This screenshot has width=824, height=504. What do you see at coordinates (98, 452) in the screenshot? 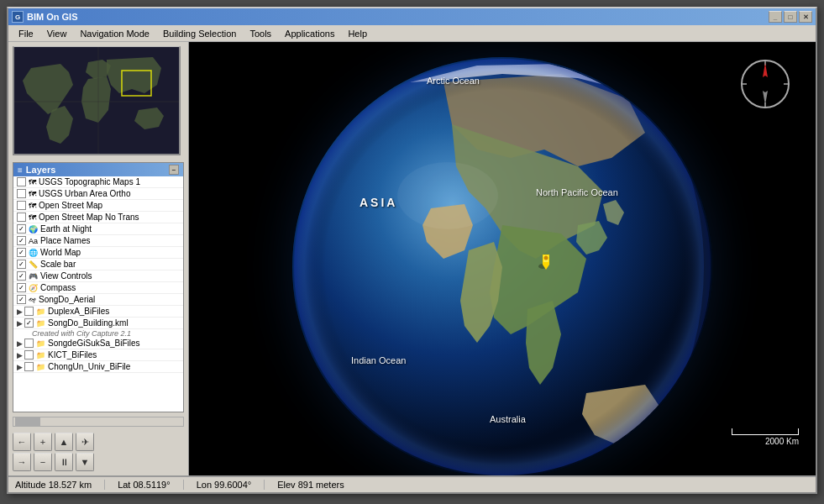
I see `nav-controls: ← + ▲ ✈ → − ⏸ ▼` at bounding box center [98, 452].